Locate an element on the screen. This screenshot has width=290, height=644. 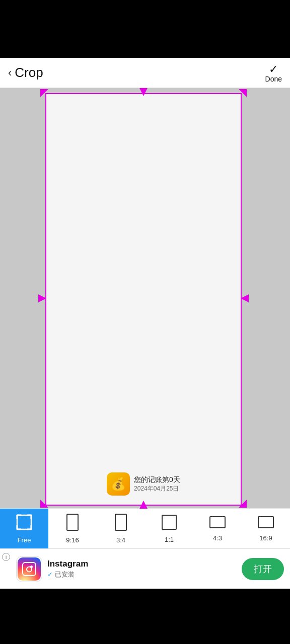
toolbar-icon-9:16 is located at coordinates (72, 524).